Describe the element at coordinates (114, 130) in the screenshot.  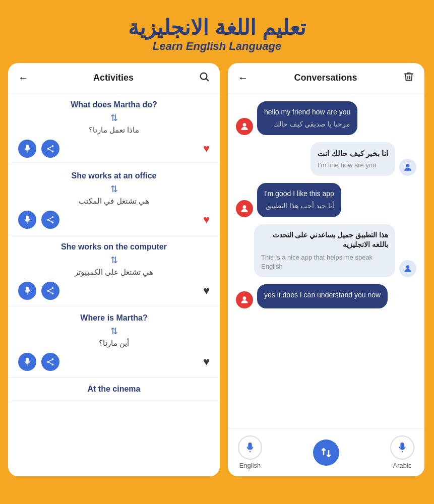
I see `activity-arabic: ماذا تعمل مارتا؟` at that location.